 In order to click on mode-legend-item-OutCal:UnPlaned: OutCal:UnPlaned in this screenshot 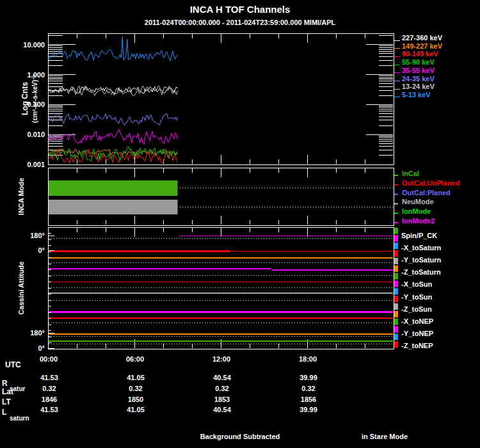, I will do `click(431, 183)`.